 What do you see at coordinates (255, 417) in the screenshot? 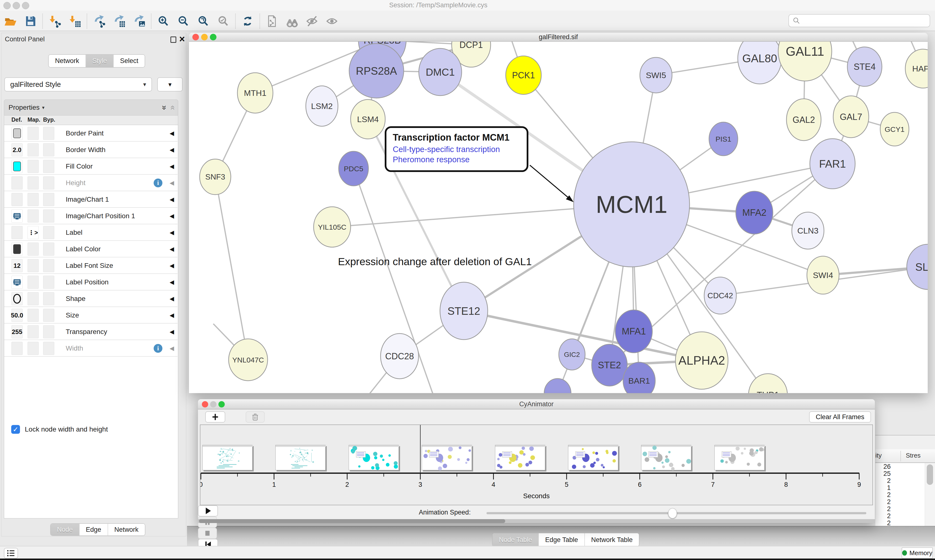
I see `delete-frame-button` at bounding box center [255, 417].